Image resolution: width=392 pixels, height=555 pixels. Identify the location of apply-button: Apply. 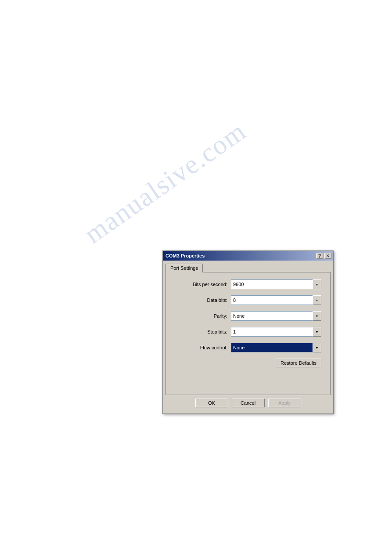
(284, 403).